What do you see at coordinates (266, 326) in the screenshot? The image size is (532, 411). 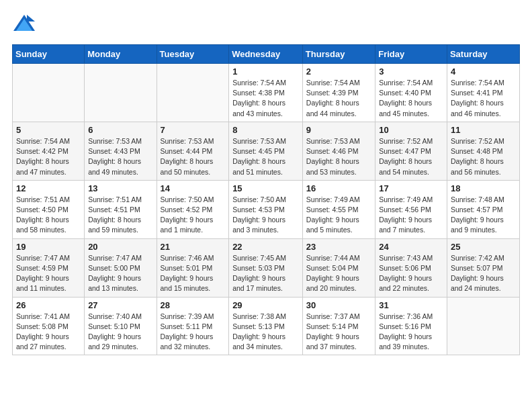 I see `week-row-5: 26Sunrise: 7:41 AM Sunset: 5:08 PM Dayli…` at bounding box center [266, 326].